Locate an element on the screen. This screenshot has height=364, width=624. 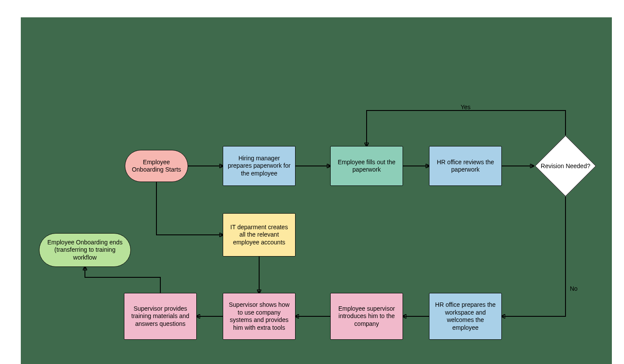
node-it-department: IT deparment creates all the relevant em… is located at coordinates (259, 235).